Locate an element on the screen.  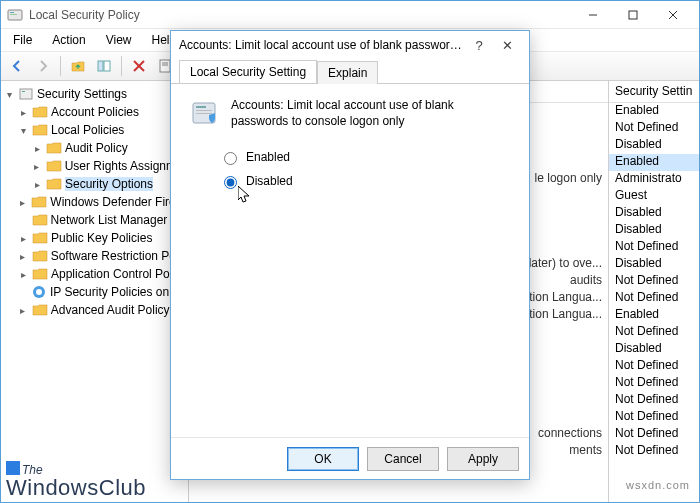
maximize-button is located at coordinates (633, 15).